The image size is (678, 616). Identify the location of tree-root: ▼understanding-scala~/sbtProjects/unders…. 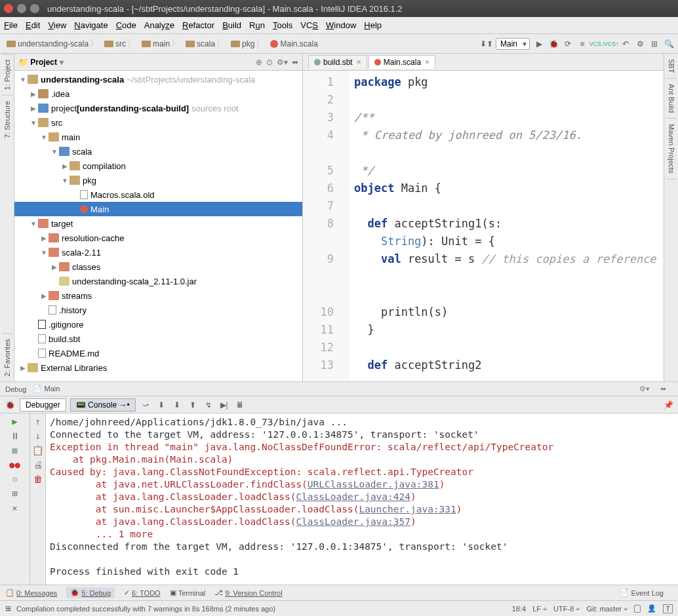
(159, 79).